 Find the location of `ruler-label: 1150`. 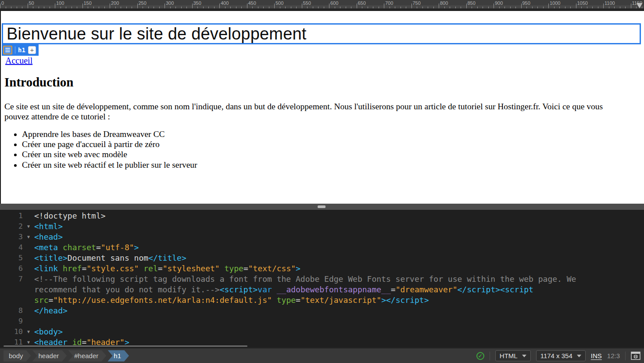

ruler-label: 1150 is located at coordinates (637, 3).